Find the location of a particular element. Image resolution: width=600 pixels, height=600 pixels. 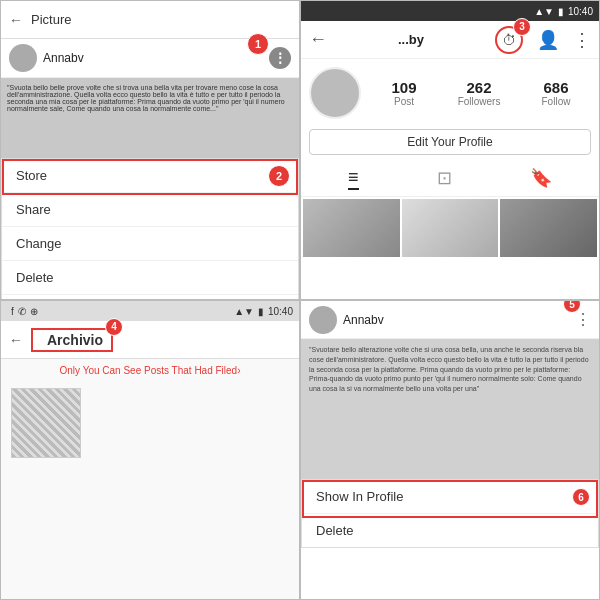

arch-status-bar: f ✆ ⊕ ▲▼ ▮ 10:40 is located at coordinates (150, 311).